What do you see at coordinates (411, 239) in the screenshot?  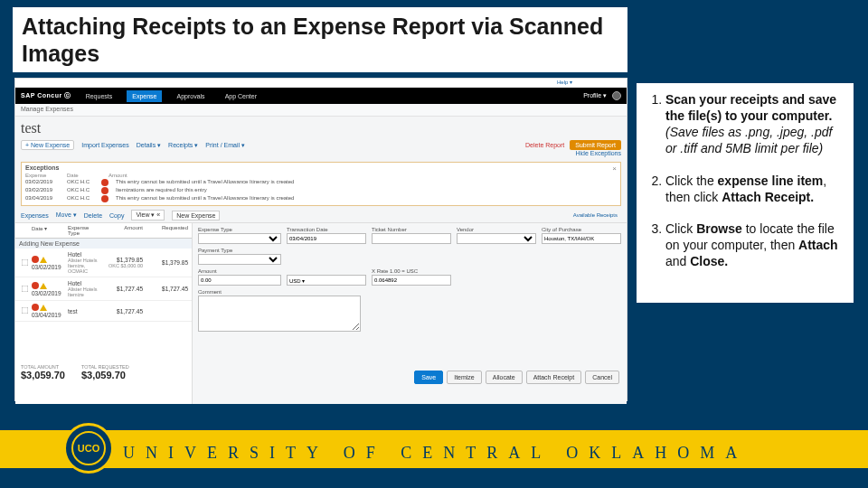 I see `ticket-number-input` at bounding box center [411, 239].